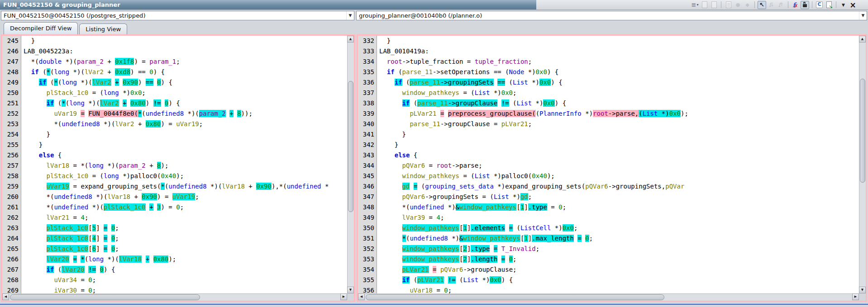 Image resolution: width=868 pixels, height=307 pixels. What do you see at coordinates (805, 5) in the screenshot?
I see `lock-scroll-icon` at bounding box center [805, 5].